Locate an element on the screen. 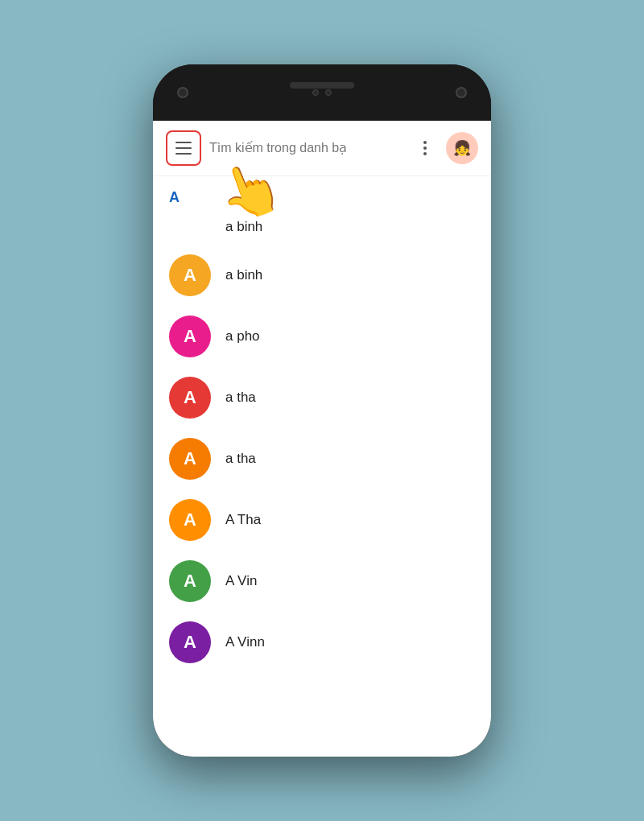 This screenshot has width=644, height=821. speaker is located at coordinates (322, 85).